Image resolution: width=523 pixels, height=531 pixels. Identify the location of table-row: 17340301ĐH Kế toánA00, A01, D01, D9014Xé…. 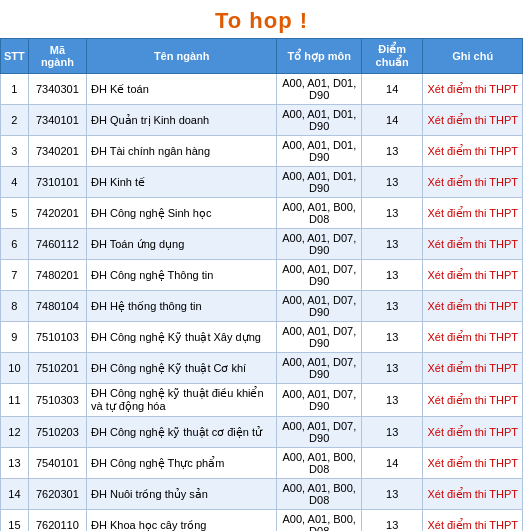
(262, 90).